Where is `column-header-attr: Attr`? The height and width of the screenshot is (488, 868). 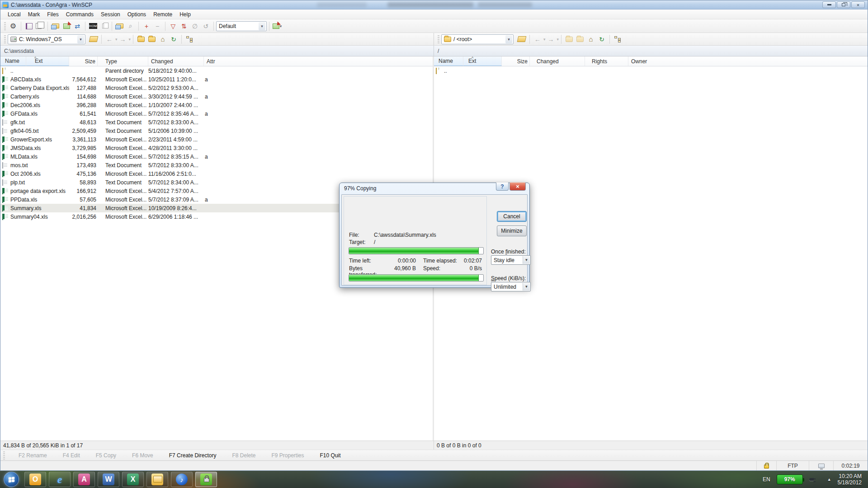
column-header-attr: Attr is located at coordinates (213, 61).